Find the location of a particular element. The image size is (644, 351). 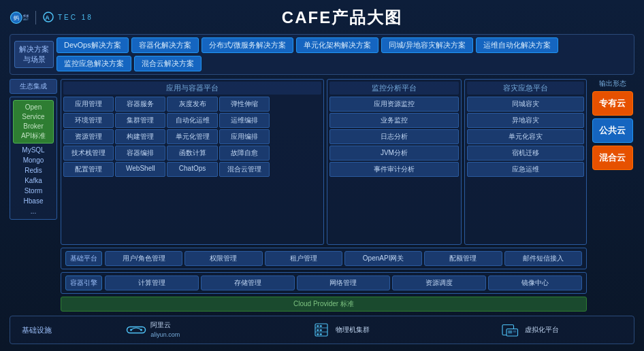

app-cell-6: 集群管理 is located at coordinates (140, 120).